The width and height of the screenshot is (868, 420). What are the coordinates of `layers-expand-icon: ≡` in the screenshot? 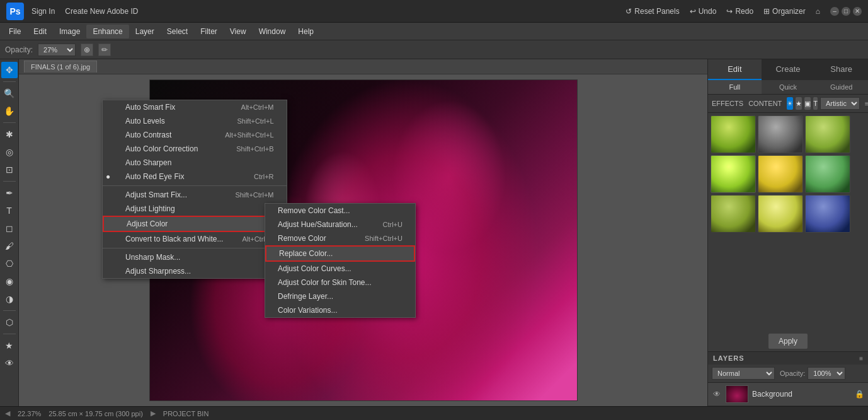 It's located at (861, 358).